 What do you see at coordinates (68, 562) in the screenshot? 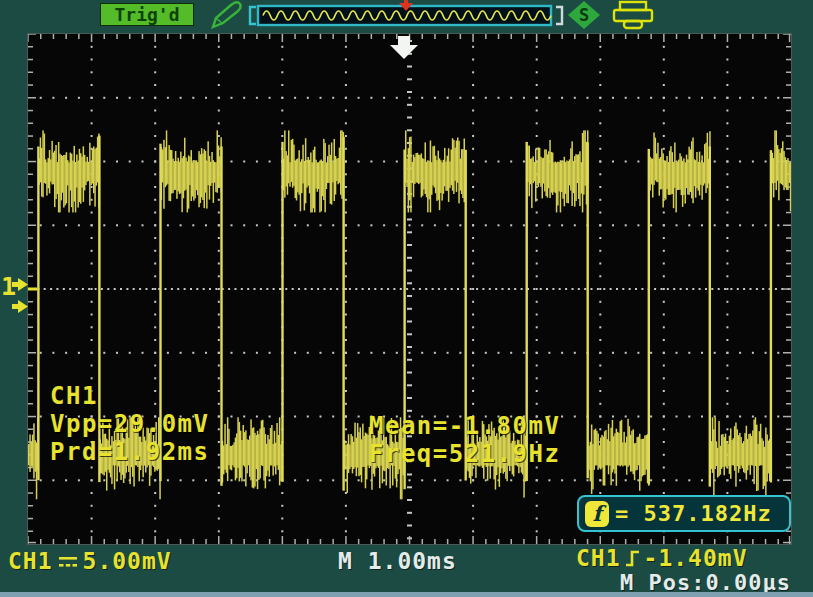
I see `dc-coupling-icon` at bounding box center [68, 562].